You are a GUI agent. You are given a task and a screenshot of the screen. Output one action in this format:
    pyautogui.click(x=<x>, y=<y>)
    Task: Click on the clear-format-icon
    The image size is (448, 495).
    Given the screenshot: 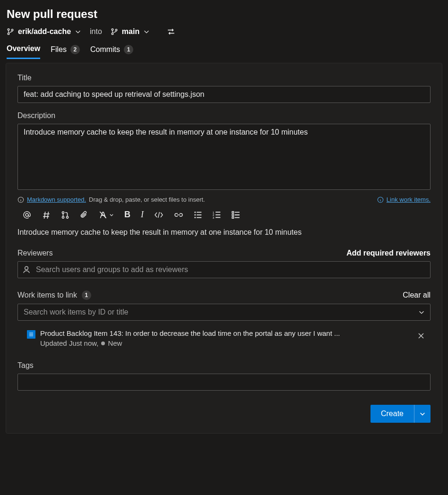 What is the action you would take?
    pyautogui.click(x=106, y=215)
    